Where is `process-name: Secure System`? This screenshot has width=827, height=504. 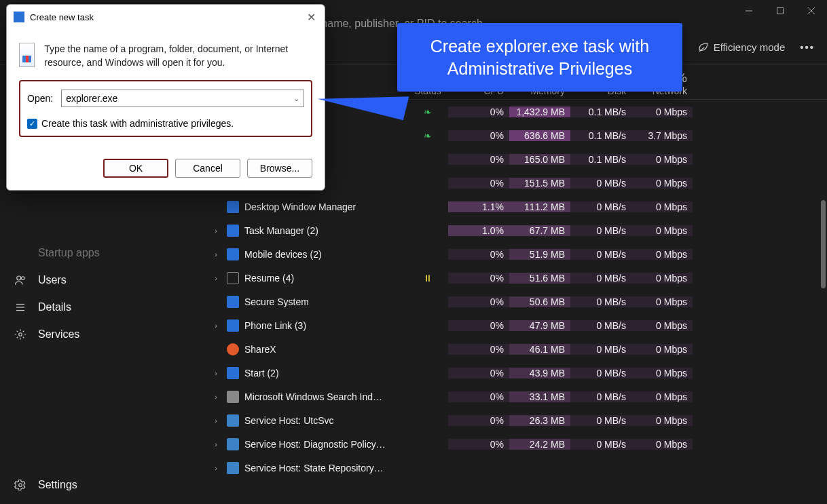 process-name: Secure System is located at coordinates (277, 302).